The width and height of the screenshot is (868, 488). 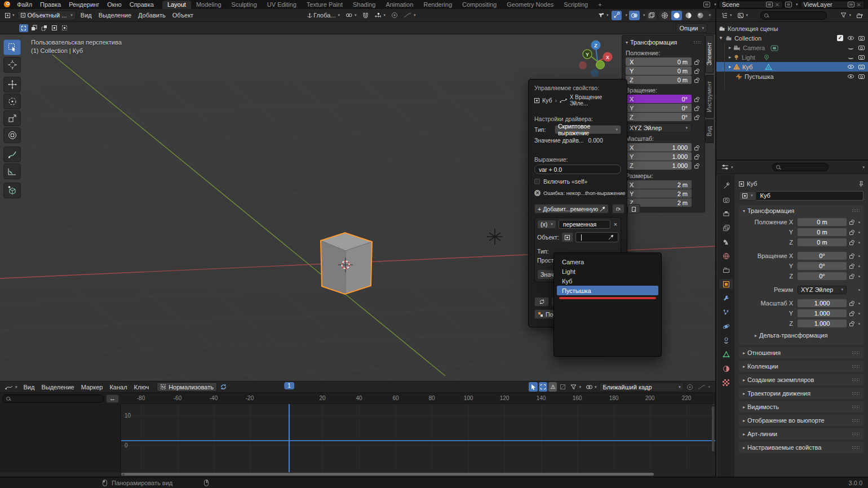 What do you see at coordinates (658, 185) in the screenshot?
I see `dim-x-field: X2 m` at bounding box center [658, 185].